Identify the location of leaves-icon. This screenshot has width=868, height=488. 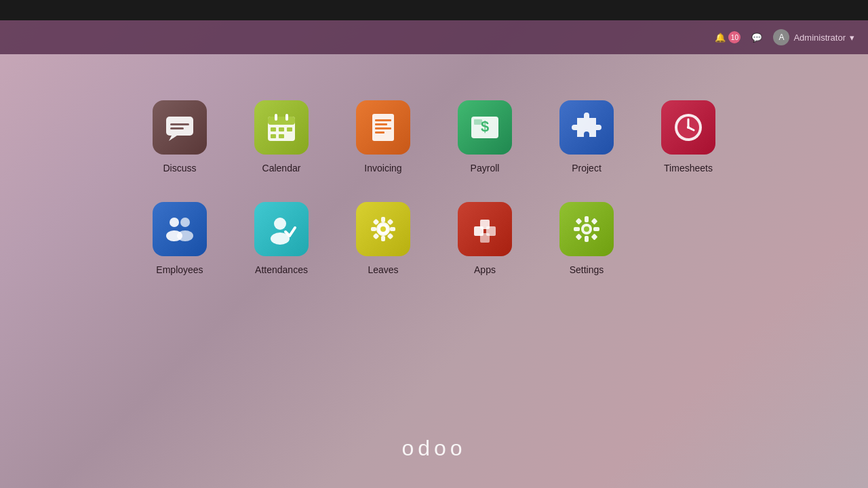
(383, 229).